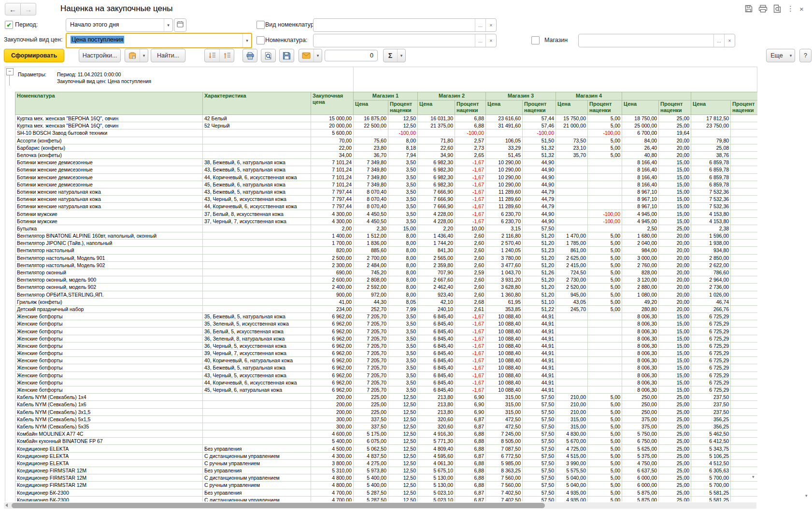  I want to click on row-value-cell: 1 785,00, so click(572, 243).